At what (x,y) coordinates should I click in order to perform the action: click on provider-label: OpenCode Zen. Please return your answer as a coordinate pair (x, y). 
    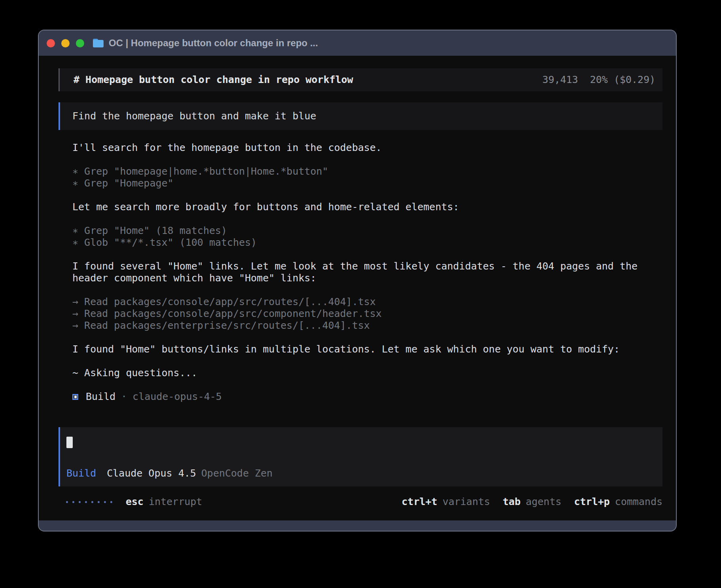
    Looking at the image, I should click on (237, 473).